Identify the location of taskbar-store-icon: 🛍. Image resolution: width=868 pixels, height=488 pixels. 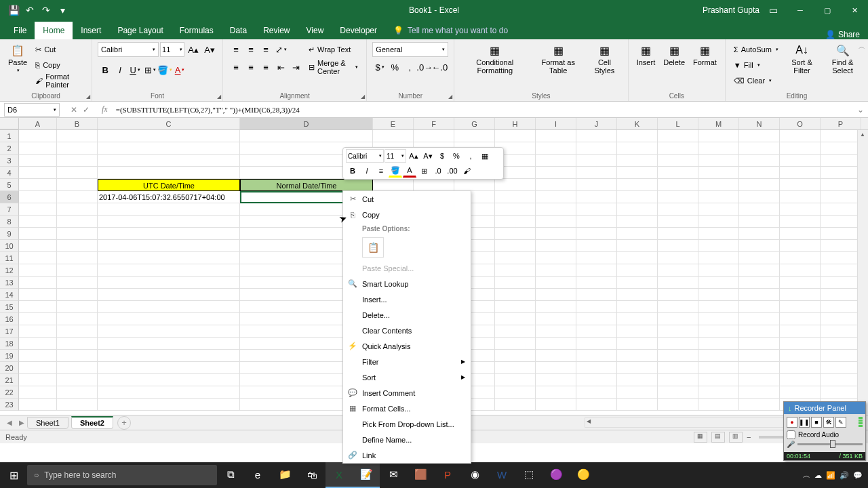
(312, 475).